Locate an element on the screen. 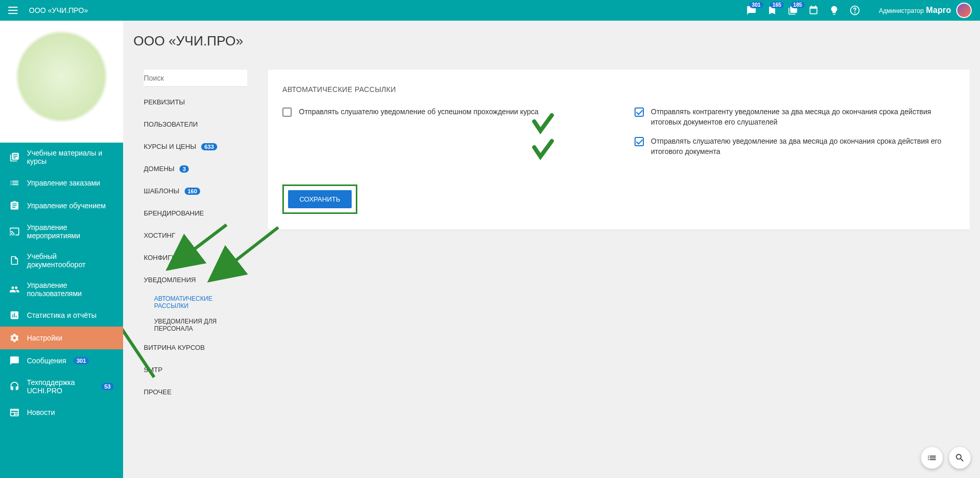  sidebar-item-materials: Учебные материалы и курсы is located at coordinates (62, 157).